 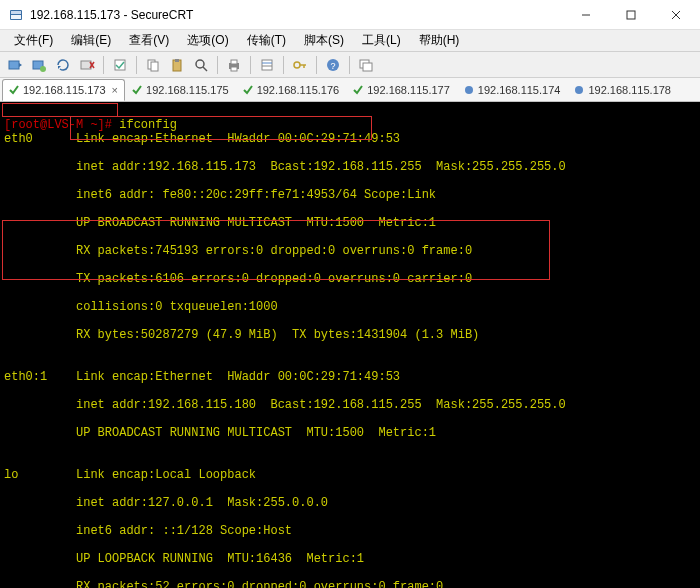 I want to click on terminal-line: lo Link encap:Local Loopback, so click(x=350, y=475).